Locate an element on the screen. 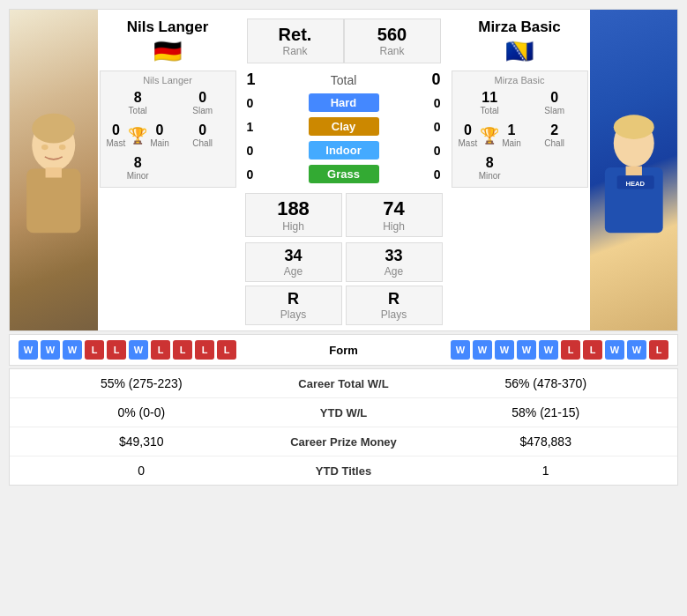 Image resolution: width=687 pixels, height=616 pixels. hard-row: 0 Hard 0 is located at coordinates (344, 102).